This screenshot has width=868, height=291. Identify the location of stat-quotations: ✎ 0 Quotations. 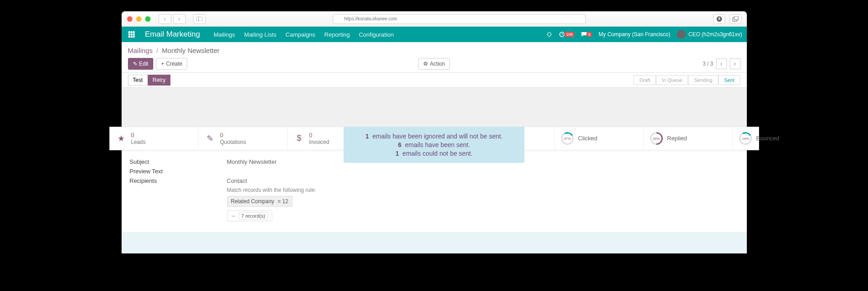
(243, 138).